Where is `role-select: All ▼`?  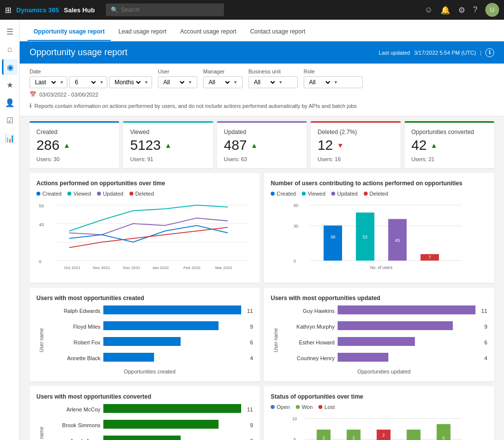
role-select: All ▼ is located at coordinates (333, 82).